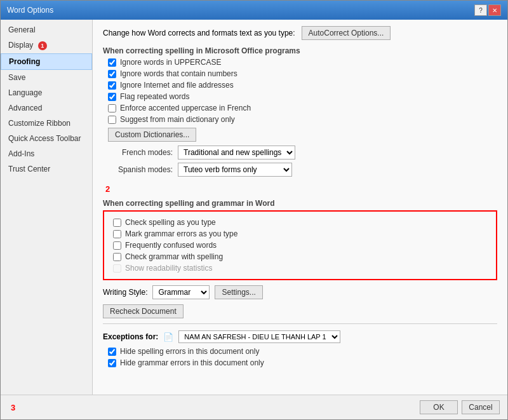 Image resolution: width=508 pixels, height=420 pixels. Describe the element at coordinates (182, 234) in the screenshot. I see `checkbox-grammar-errors-label: Mark grammar errors as you type` at that location.